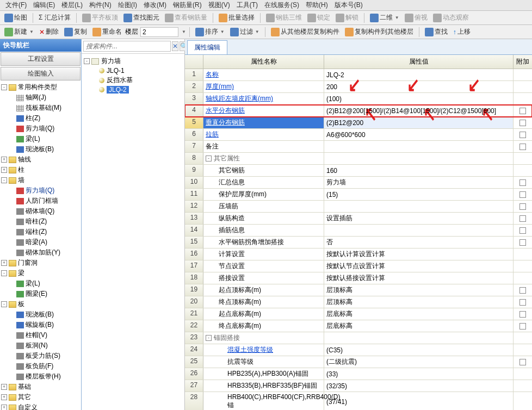 This screenshot has width=532, height=410. I want to click on nav-tree-item: 楼层板带(H), so click(40, 376).